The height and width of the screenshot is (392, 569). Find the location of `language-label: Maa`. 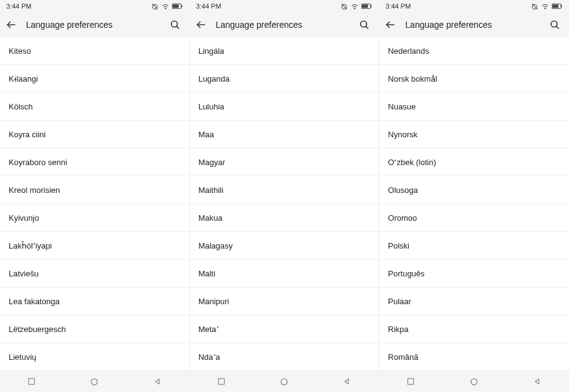

language-label: Maa is located at coordinates (207, 135).